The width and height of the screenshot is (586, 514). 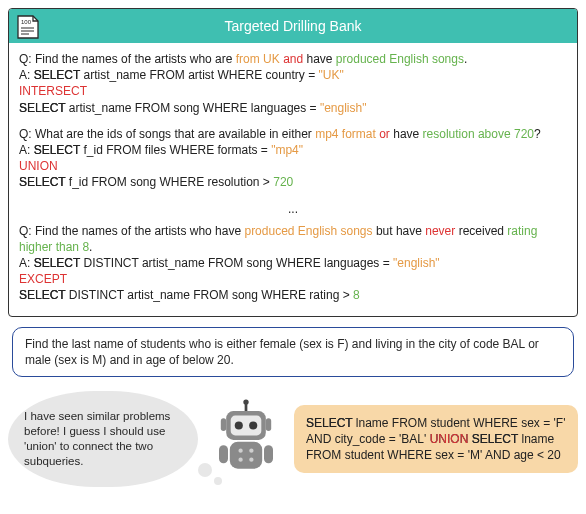 I want to click on q-conj: never, so click(x=440, y=231).